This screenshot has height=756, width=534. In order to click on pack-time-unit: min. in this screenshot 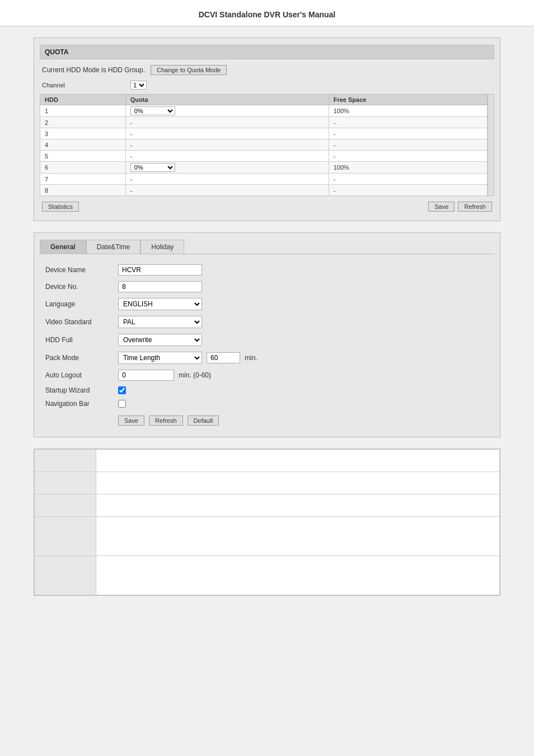, I will do `click(251, 358)`.